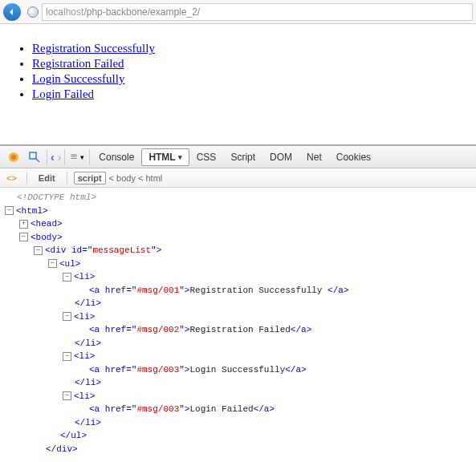  Describe the element at coordinates (33, 12) in the screenshot. I see `site-icon` at that location.